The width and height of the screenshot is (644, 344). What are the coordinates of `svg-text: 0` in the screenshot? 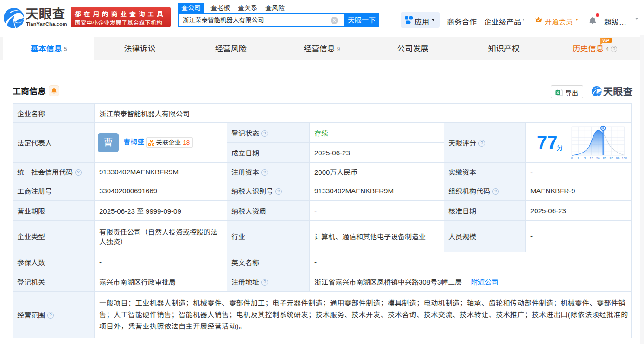 It's located at (572, 159).